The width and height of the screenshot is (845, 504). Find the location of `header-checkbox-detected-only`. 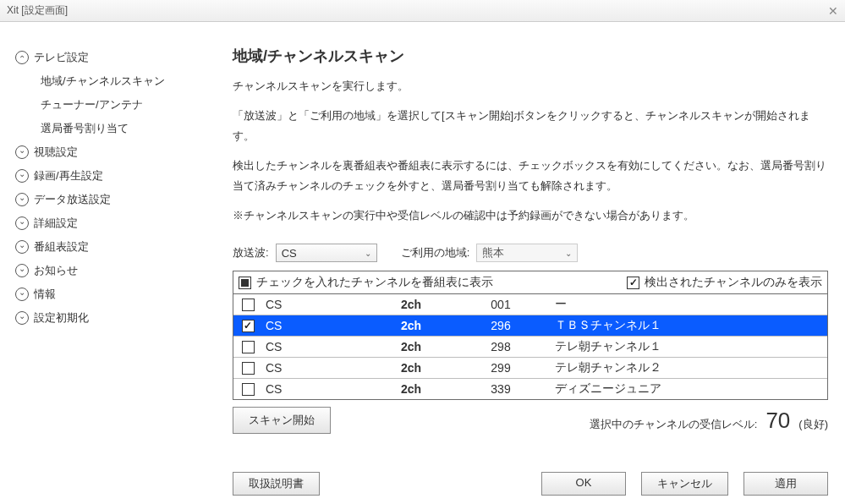

header-checkbox-detected-only is located at coordinates (633, 282).